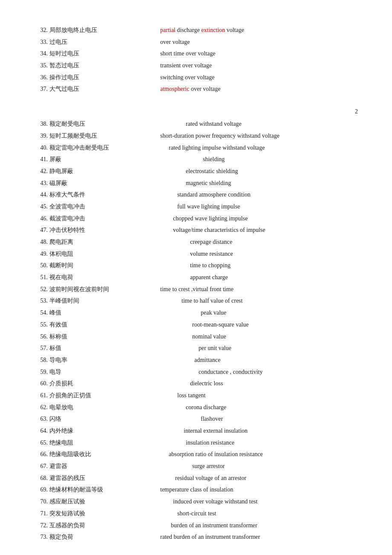 This screenshot has width=392, height=555. Describe the element at coordinates (41, 66) in the screenshot. I see `term-number: 35.` at that location.